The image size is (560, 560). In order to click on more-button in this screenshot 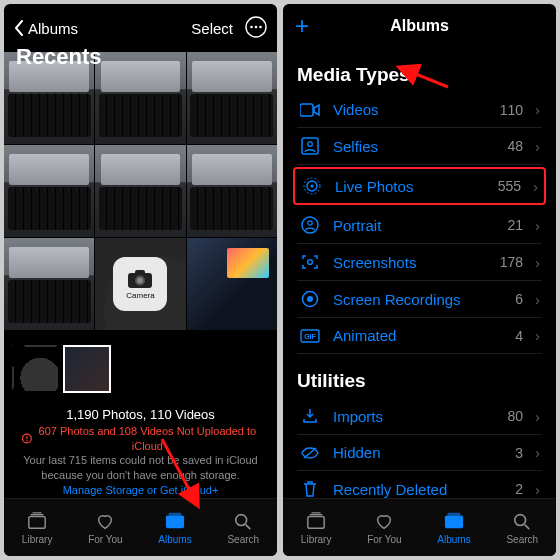, I will do `click(256, 28)`.